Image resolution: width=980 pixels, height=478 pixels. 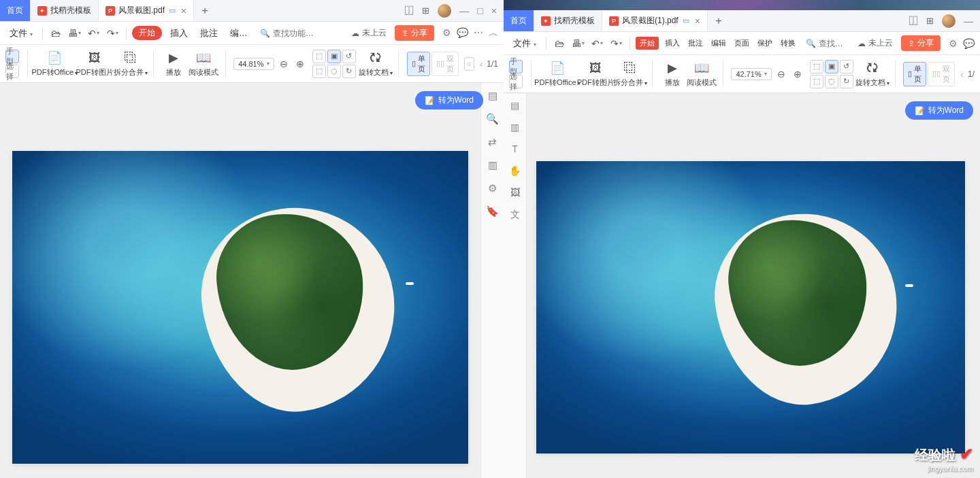 I want to click on tab-file: P风景截图.pdf▭×, so click(x=146, y=11).